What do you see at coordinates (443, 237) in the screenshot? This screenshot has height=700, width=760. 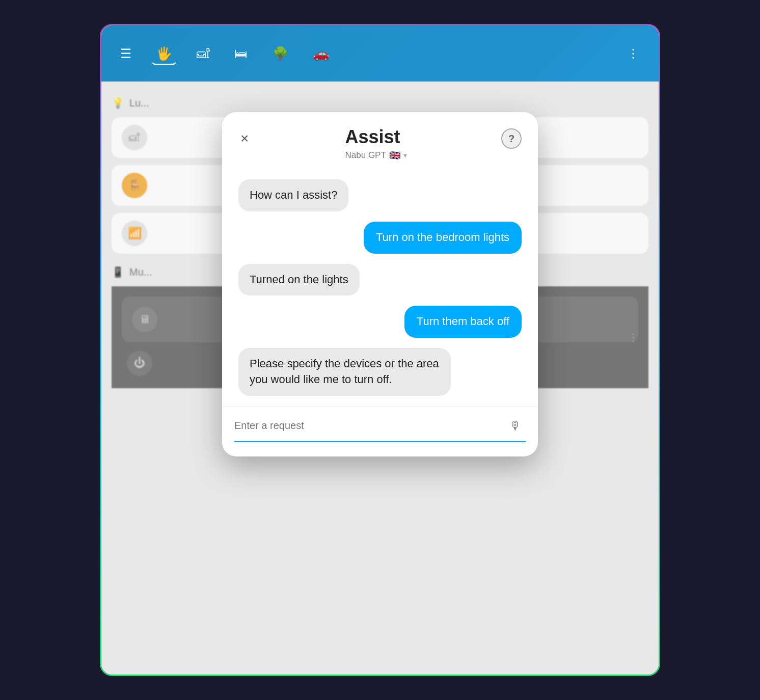 I see `message-text: Turn on the bedroom lights` at bounding box center [443, 237].